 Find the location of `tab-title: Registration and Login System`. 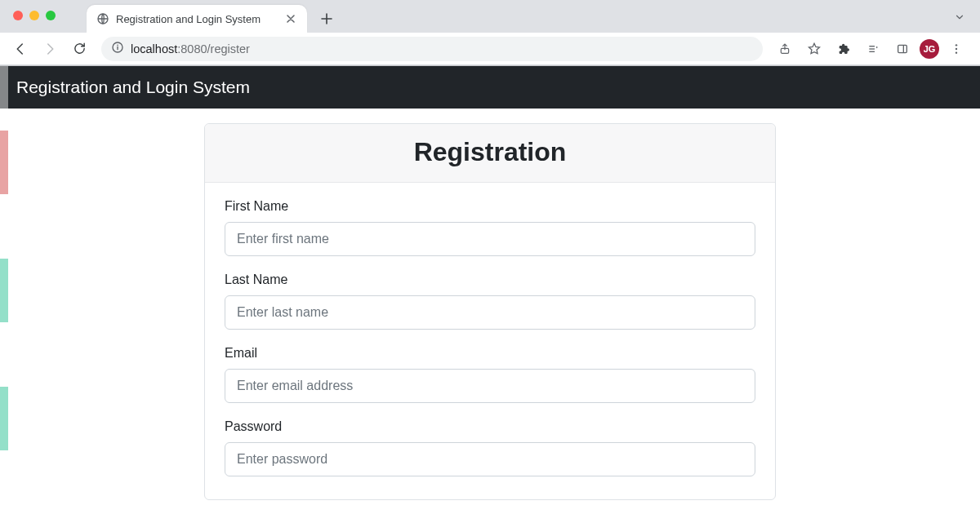

tab-title: Registration and Login System is located at coordinates (188, 20).